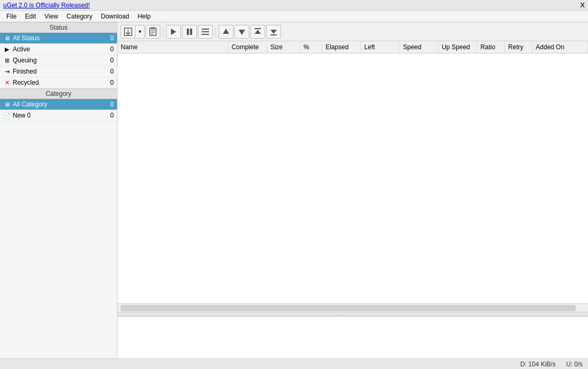 The height and width of the screenshot is (369, 588). What do you see at coordinates (112, 60) in the screenshot?
I see `sidebar-item-queuing-count: 0` at bounding box center [112, 60].